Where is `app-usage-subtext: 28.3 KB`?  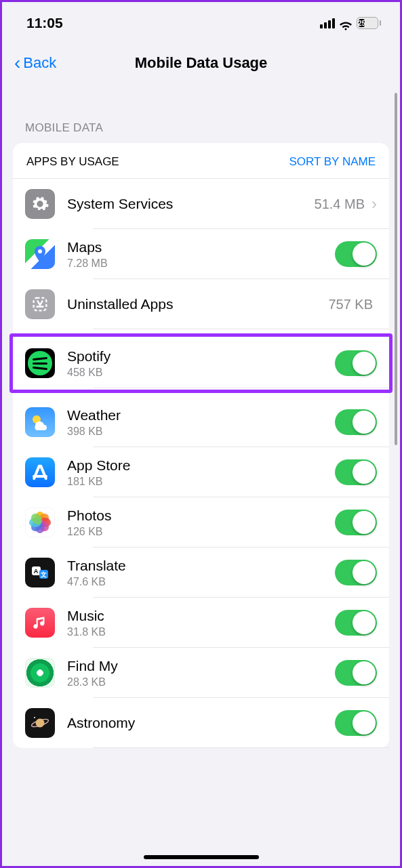
app-usage-subtext: 28.3 KB is located at coordinates (201, 682).